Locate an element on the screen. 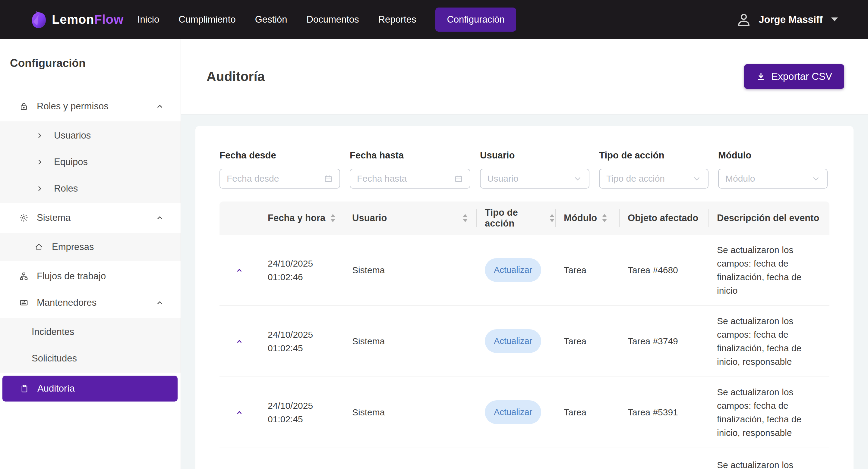 The width and height of the screenshot is (868, 469). sidebar-item-label: Mantenedores is located at coordinates (67, 303).